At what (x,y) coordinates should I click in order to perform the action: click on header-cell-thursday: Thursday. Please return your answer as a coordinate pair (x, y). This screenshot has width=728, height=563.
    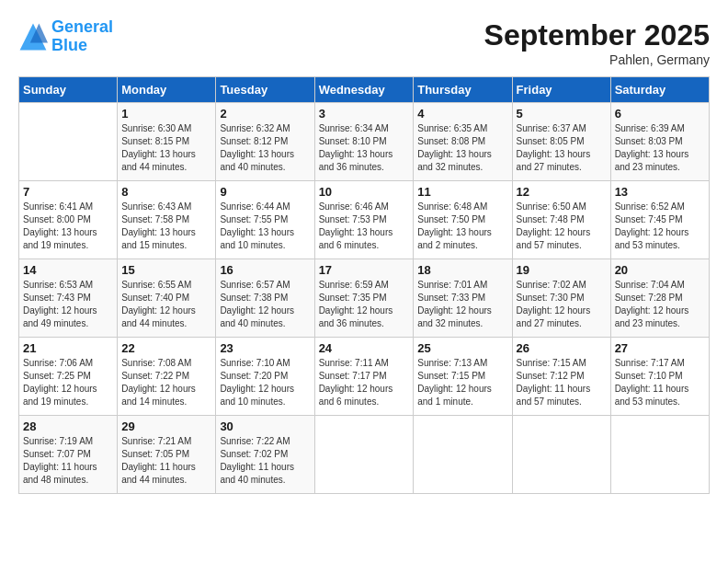
    Looking at the image, I should click on (463, 90).